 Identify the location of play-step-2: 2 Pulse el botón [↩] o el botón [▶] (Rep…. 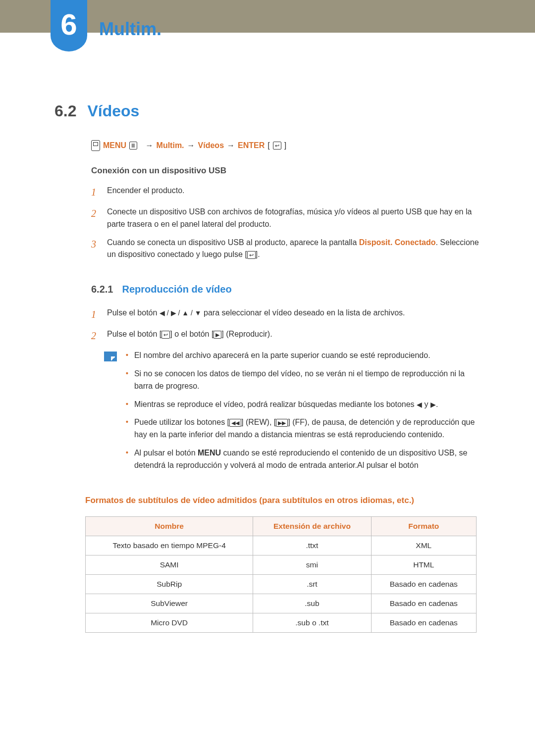
(286, 336).